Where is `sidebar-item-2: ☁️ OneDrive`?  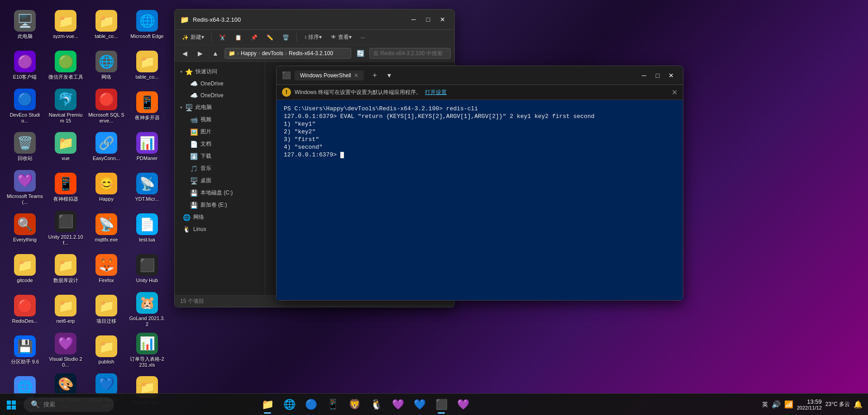
sidebar-item-2: ☁️ OneDrive is located at coordinates (220, 95).